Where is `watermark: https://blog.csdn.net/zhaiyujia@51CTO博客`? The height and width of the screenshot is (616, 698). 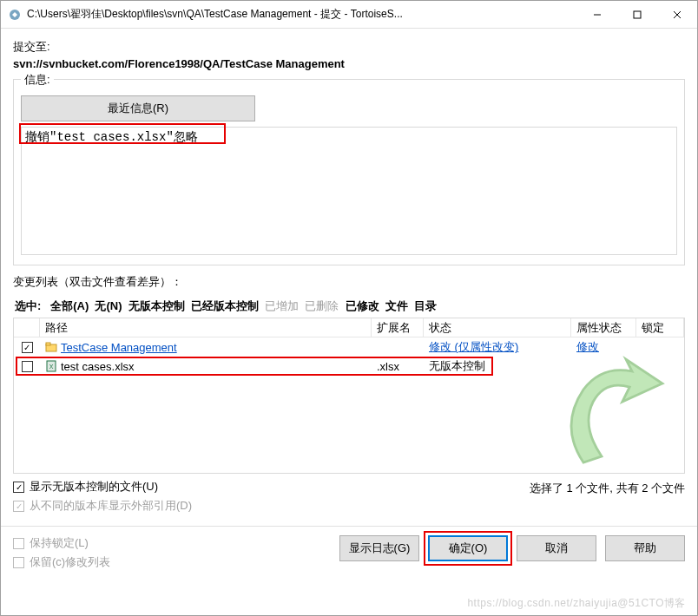
watermark: https://blog.csdn.net/zhaiyujia@51CTO博客 is located at coordinates (576, 604).